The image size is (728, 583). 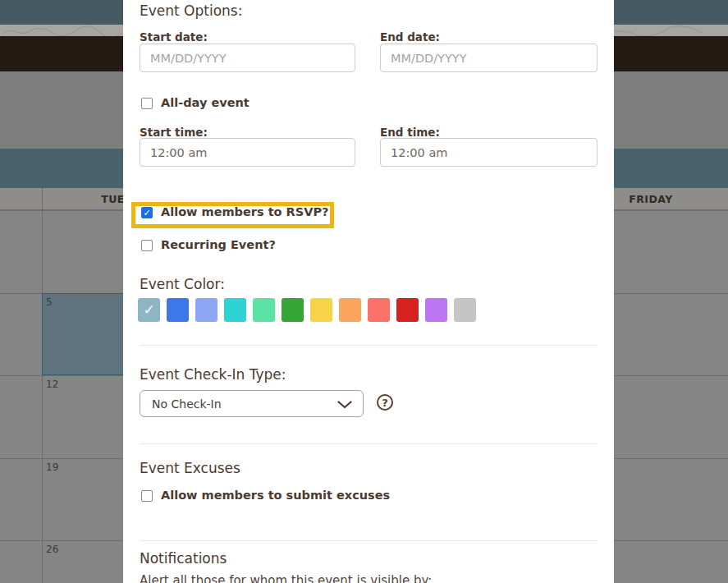 What do you see at coordinates (410, 132) in the screenshot?
I see `end-time-label: End time:` at bounding box center [410, 132].